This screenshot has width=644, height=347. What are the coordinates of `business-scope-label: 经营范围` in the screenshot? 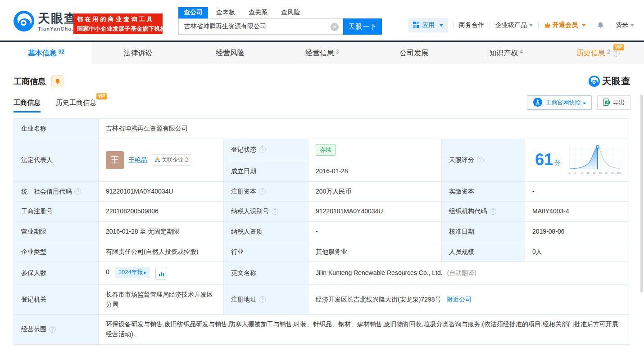 It's located at (56, 329).